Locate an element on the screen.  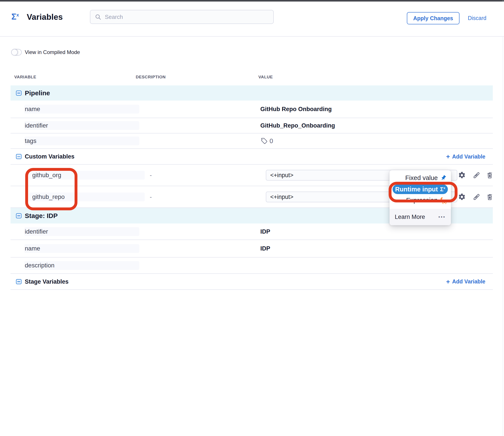
section-label: Stage: IDP is located at coordinates (41, 216).